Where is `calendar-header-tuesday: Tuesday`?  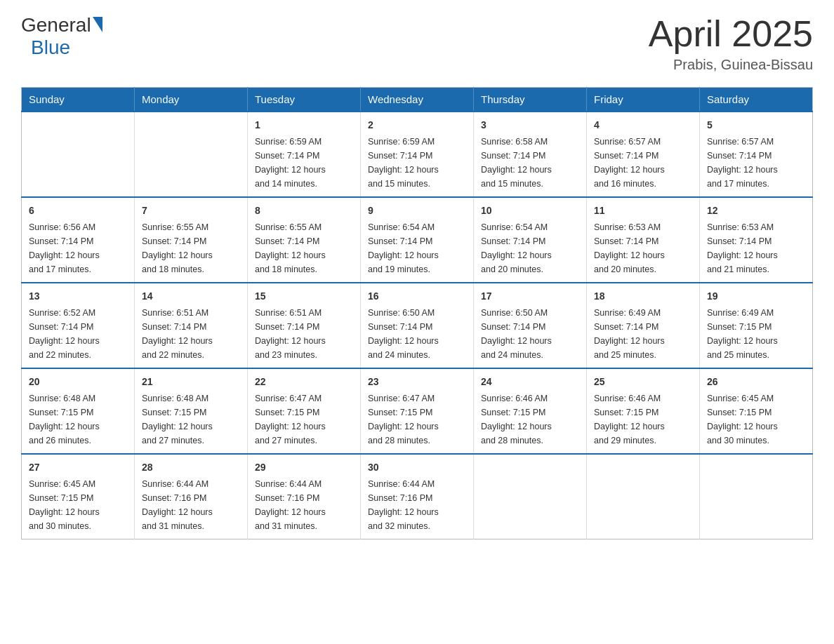
calendar-header-tuesday: Tuesday is located at coordinates (305, 100).